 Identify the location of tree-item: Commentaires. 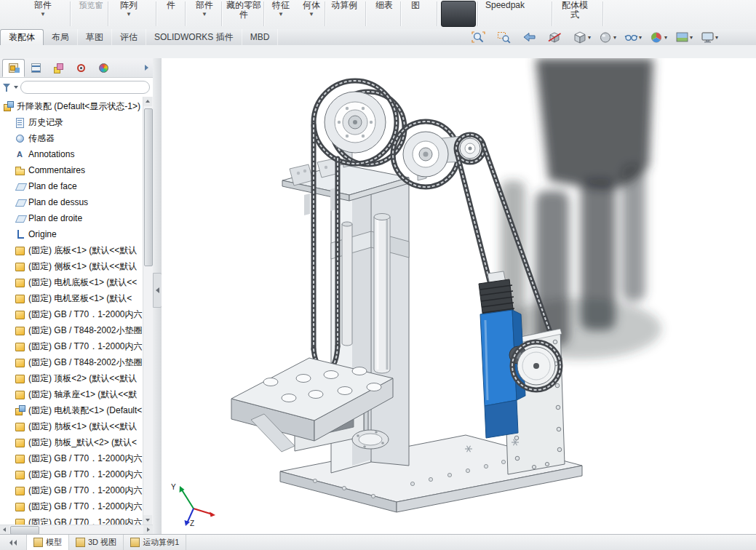
(76, 170).